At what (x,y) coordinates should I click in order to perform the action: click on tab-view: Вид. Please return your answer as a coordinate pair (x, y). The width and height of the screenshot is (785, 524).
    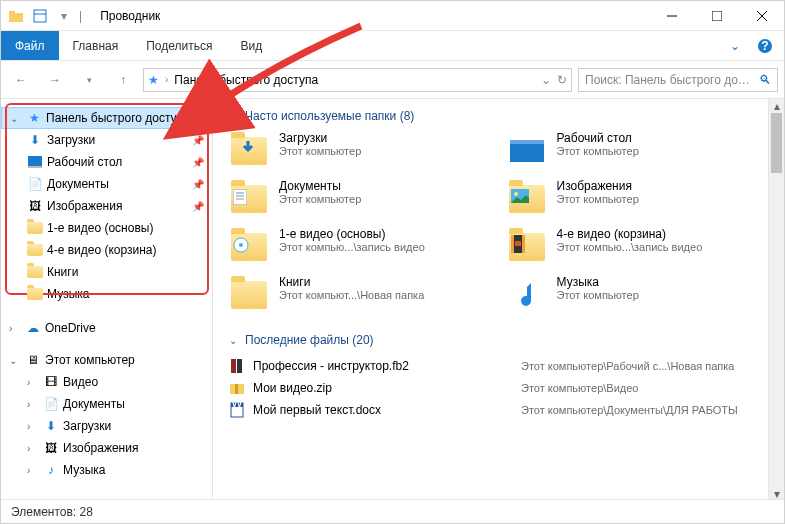
    Looking at the image, I should click on (251, 46).